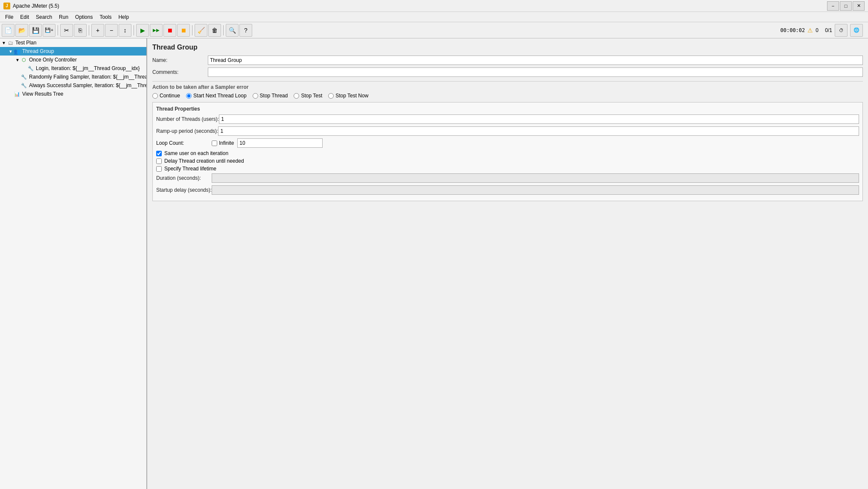 The width and height of the screenshot is (868, 489). I want to click on tree-expand-thread-group: ▼, so click(11, 51).